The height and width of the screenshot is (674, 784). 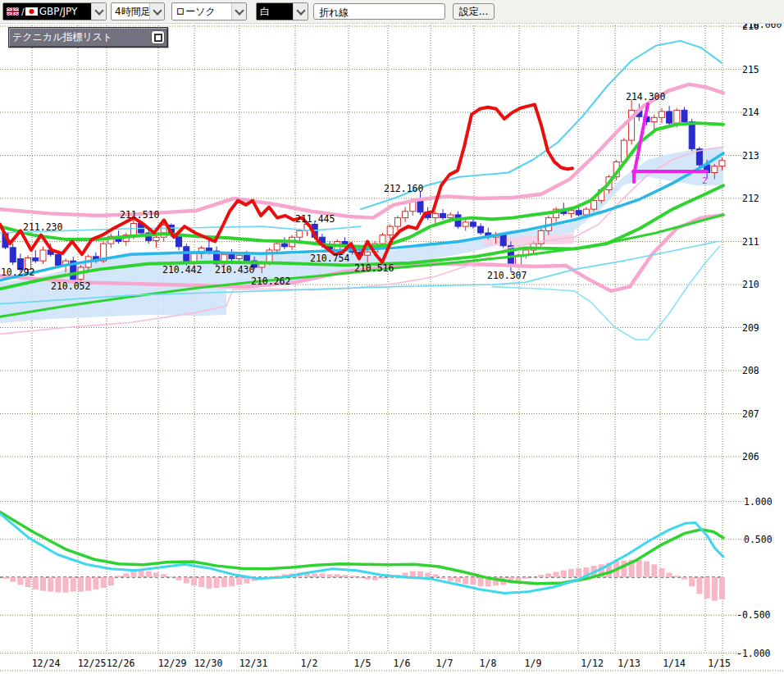 What do you see at coordinates (54, 11) in the screenshot?
I see `symbol-select: / GBP/JPY` at bounding box center [54, 11].